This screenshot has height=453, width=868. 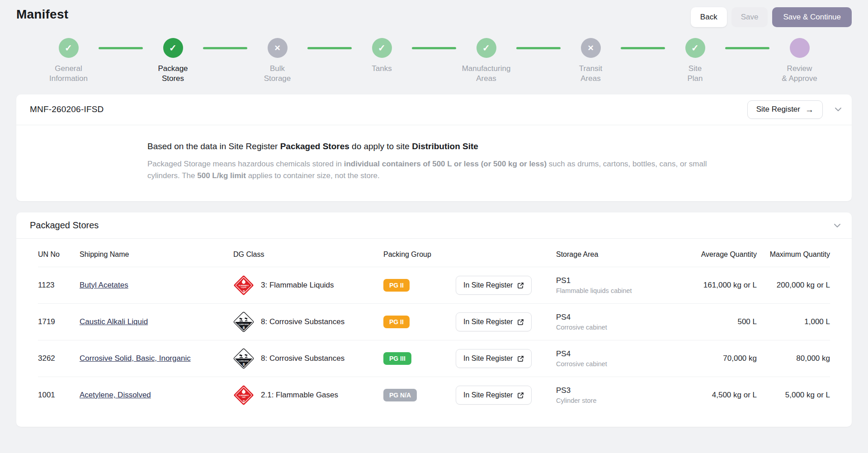 What do you see at coordinates (590, 69) in the screenshot?
I see `step-label: Transit` at bounding box center [590, 69].